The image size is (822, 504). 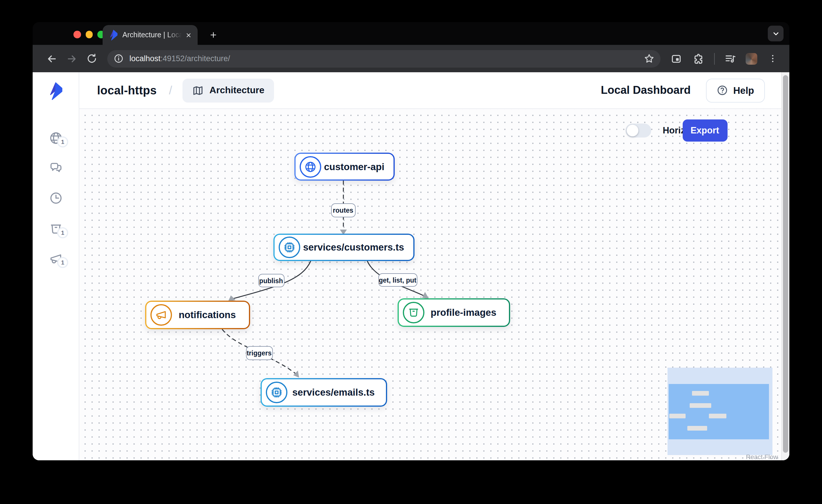 What do you see at coordinates (198, 90) in the screenshot?
I see `map-icon` at bounding box center [198, 90].